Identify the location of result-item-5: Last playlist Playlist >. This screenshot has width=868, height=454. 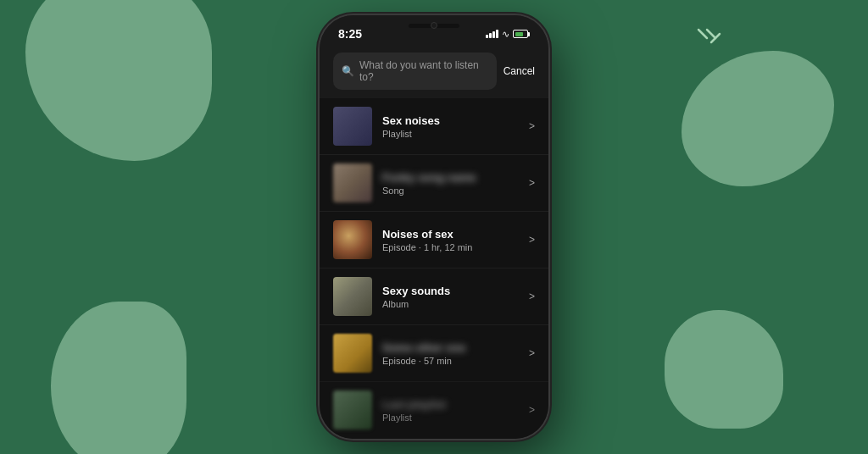
(434, 410).